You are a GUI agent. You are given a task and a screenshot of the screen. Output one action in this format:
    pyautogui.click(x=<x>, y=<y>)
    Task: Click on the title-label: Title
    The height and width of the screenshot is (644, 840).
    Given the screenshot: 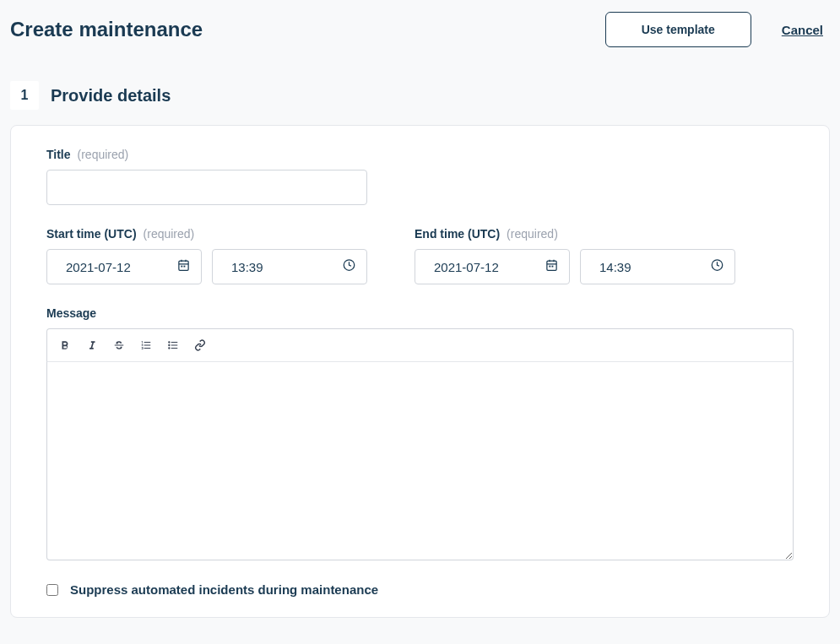 What is the action you would take?
    pyautogui.click(x=59, y=154)
    